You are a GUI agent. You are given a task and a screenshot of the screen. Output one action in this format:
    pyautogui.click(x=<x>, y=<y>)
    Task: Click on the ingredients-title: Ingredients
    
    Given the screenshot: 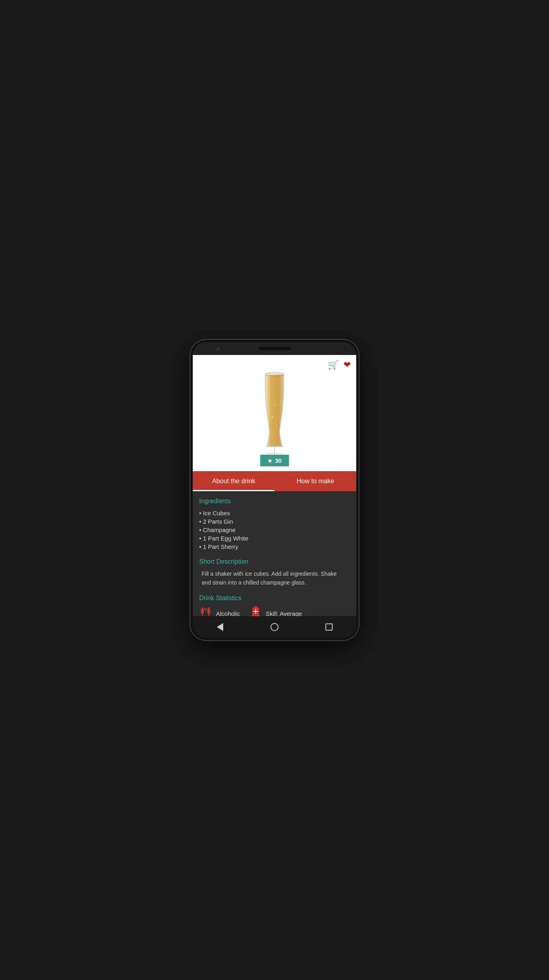 What is the action you would take?
    pyautogui.click(x=274, y=501)
    